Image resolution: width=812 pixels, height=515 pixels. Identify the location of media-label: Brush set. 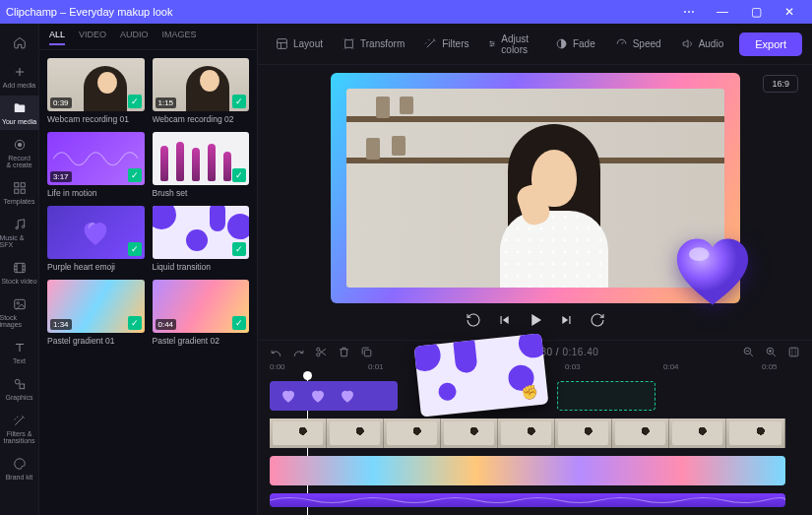
(201, 193).